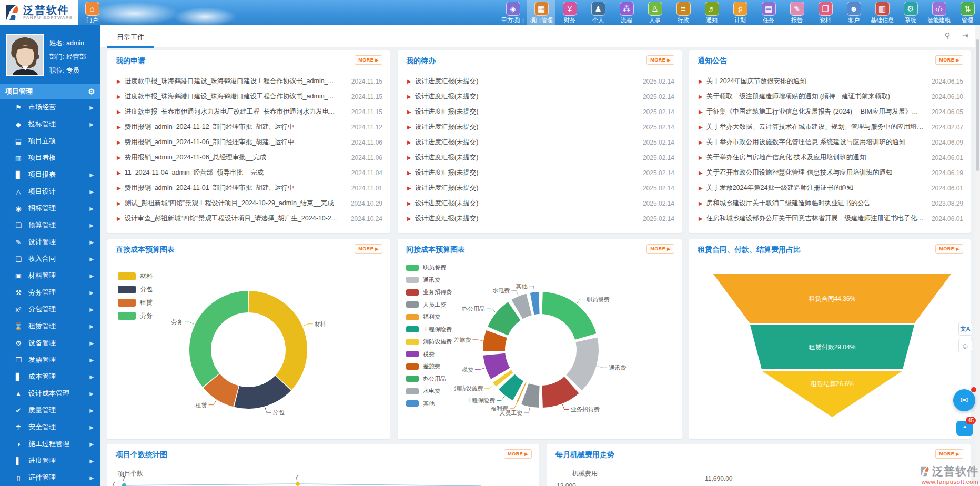 This screenshot has height=486, width=980. Describe the element at coordinates (504, 319) in the screenshot. I see `donut-slice-办公用品` at that location.